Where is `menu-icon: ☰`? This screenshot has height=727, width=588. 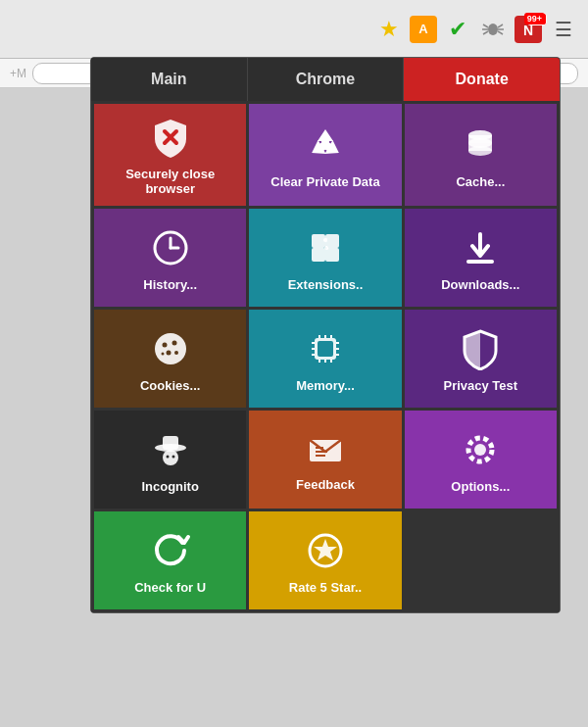
menu-icon: ☰ is located at coordinates (564, 29).